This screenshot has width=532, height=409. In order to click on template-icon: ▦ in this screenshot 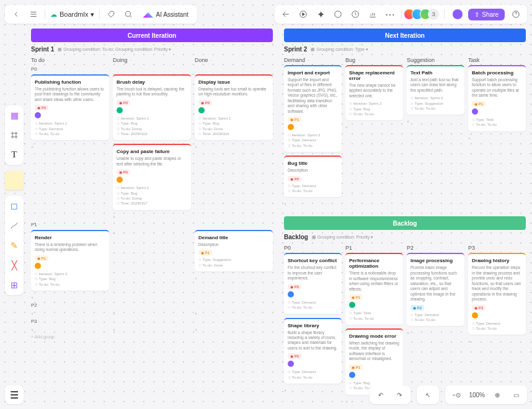, I will do `click(14, 115)`.